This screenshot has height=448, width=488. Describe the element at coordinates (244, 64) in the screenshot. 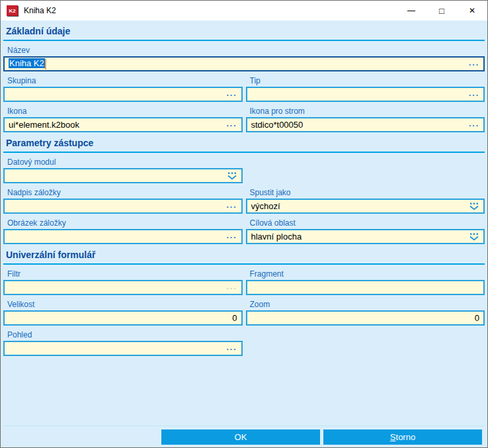

I see `nazev-input: Kniha K2 ...` at that location.